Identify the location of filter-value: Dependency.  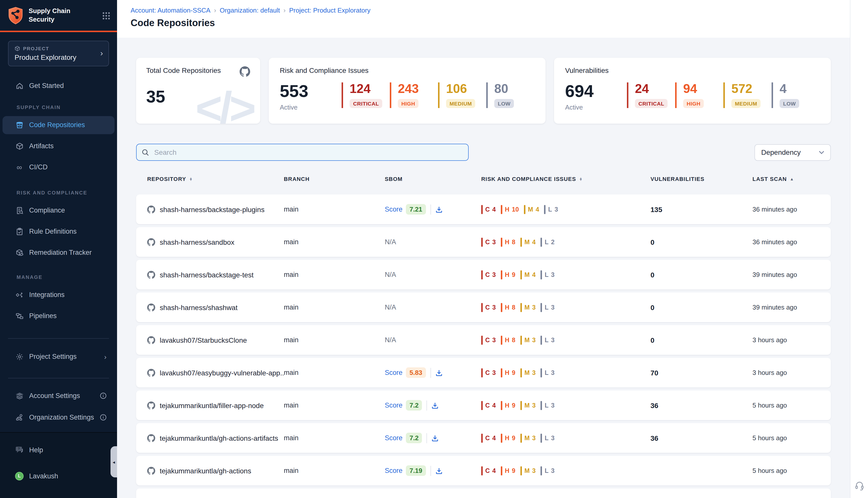
(781, 152).